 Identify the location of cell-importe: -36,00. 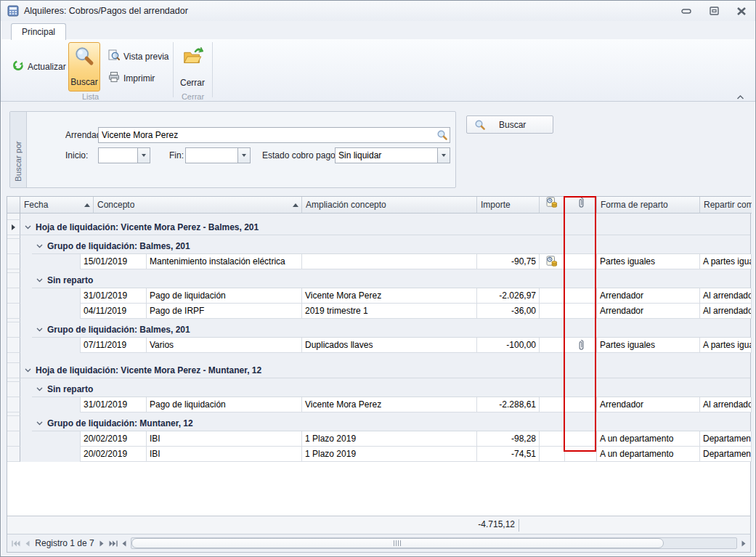
(508, 311).